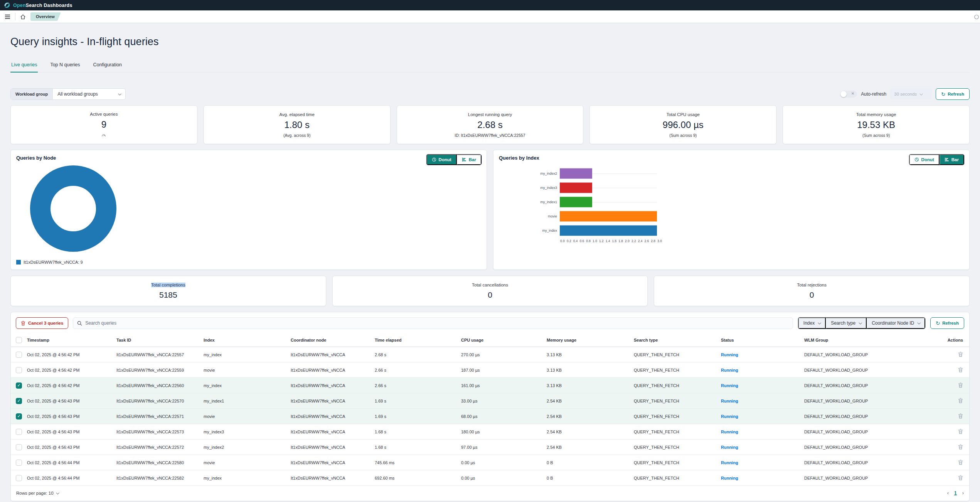 The height and width of the screenshot is (502, 980). Describe the element at coordinates (157, 463) in the screenshot. I see `cell-task-id: It1xDsEURWW7ffek_vNCCA:22580` at that location.